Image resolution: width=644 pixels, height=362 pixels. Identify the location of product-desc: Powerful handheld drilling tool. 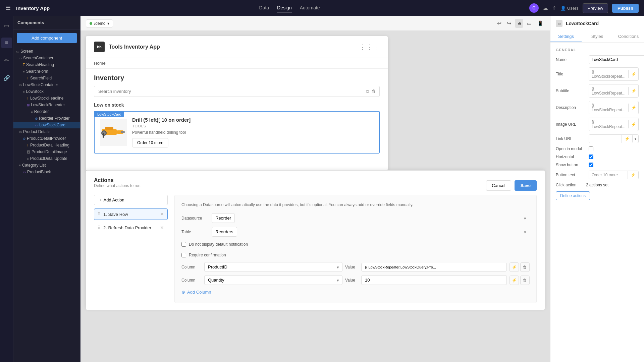
(253, 132).